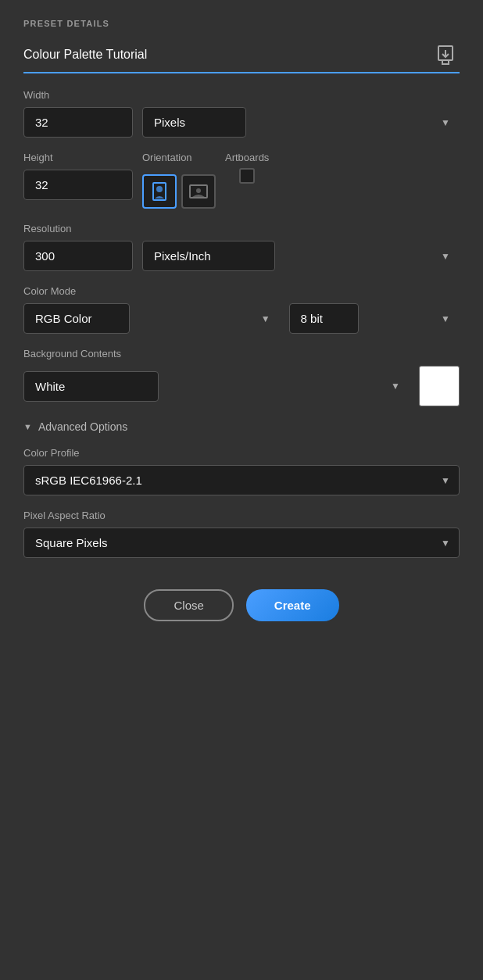  Describe the element at coordinates (242, 180) in the screenshot. I see `height-orientation-row: Height Orientation` at that location.